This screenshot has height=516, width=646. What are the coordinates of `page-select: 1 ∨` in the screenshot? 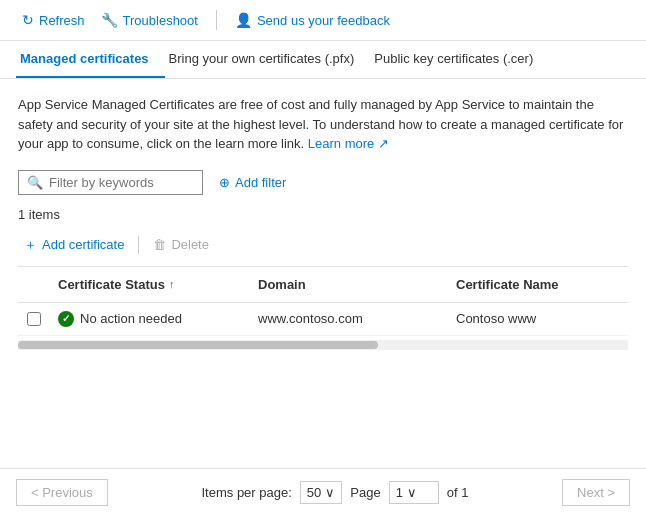 It's located at (414, 492).